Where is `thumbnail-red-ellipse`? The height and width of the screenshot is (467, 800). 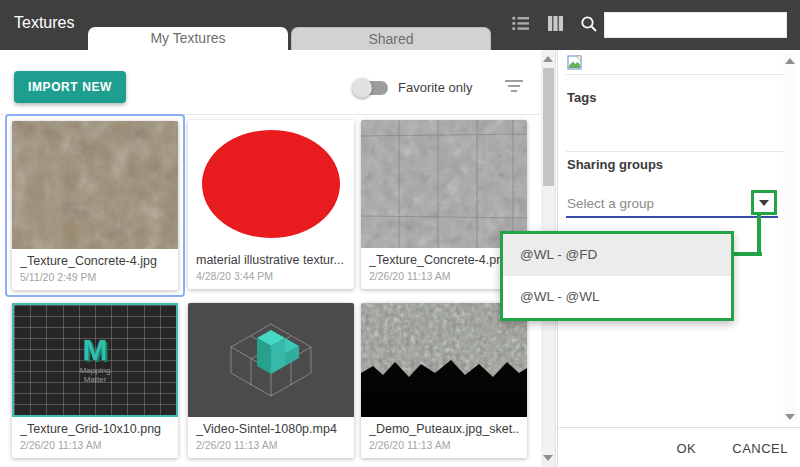 thumbnail-red-ellipse is located at coordinates (271, 184).